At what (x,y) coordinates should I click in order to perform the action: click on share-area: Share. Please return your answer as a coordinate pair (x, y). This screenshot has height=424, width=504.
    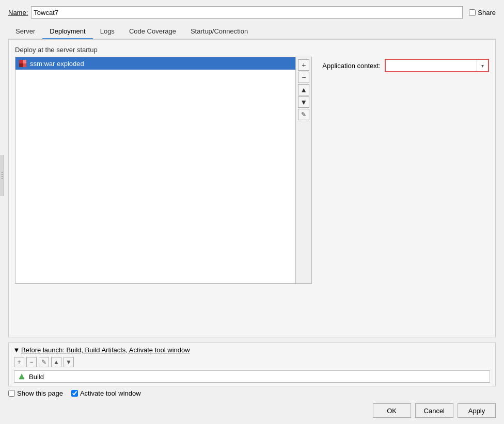
    Looking at the image, I should click on (482, 12).